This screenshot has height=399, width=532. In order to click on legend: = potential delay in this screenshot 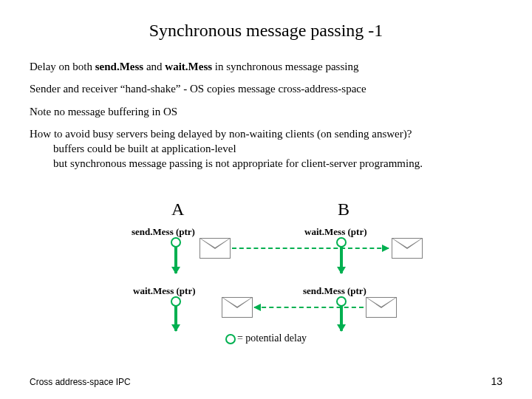, I will do `click(266, 338)`.